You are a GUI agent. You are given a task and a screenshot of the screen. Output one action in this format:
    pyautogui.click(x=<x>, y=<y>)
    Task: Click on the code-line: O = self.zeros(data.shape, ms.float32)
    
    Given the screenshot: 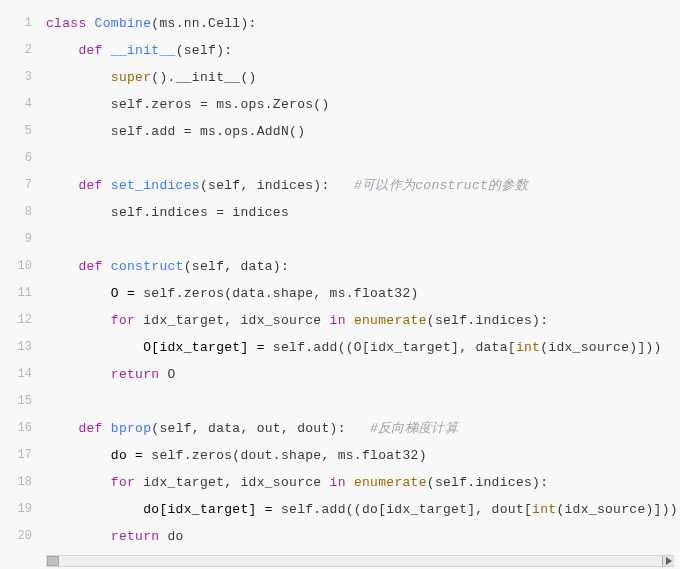 What is the action you would take?
    pyautogui.click(x=362, y=294)
    